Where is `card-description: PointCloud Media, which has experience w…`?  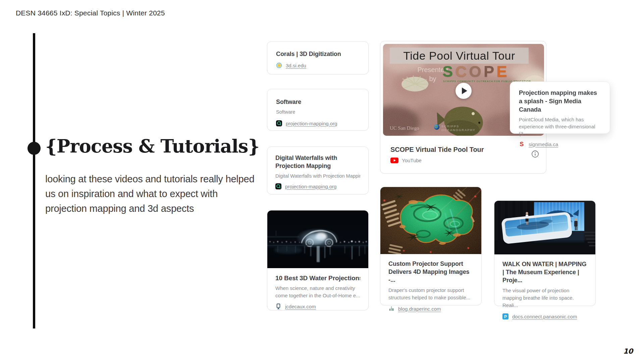 card-description: PointCloud Media, which has experience w… is located at coordinates (560, 127).